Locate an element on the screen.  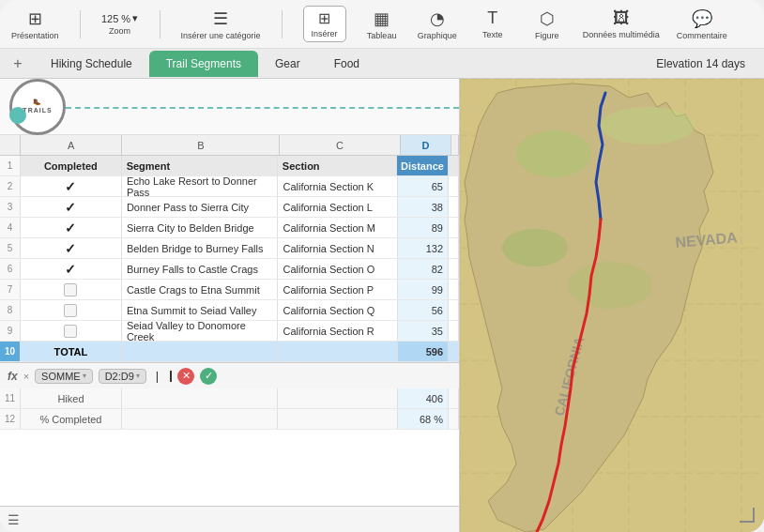
header-segment: Segment is located at coordinates (200, 165).